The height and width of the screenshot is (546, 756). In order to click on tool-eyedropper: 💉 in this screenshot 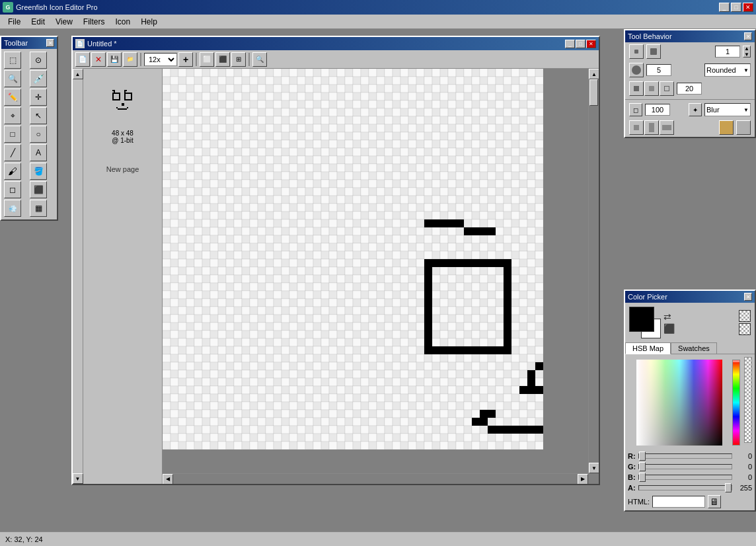, I will do `click(38, 79)`.